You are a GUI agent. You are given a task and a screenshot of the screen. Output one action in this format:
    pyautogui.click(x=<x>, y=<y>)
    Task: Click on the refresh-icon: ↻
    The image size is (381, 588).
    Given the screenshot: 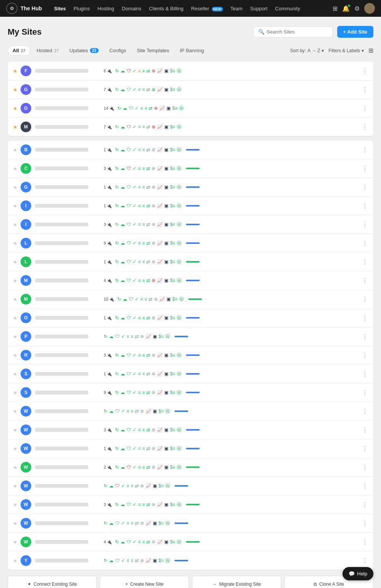 What is the action you would take?
    pyautogui.click(x=106, y=336)
    